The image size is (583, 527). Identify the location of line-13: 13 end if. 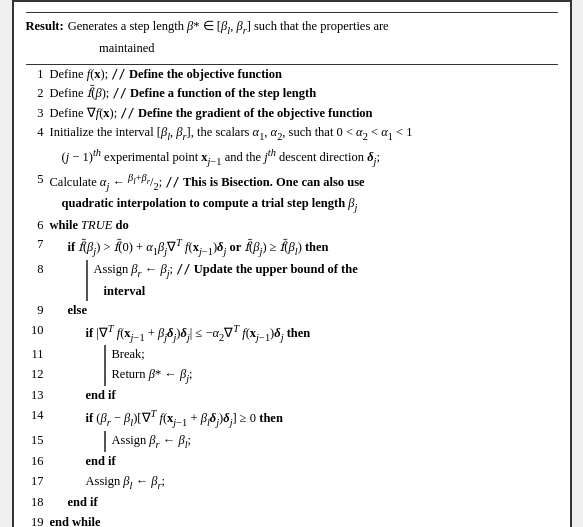
(292, 396).